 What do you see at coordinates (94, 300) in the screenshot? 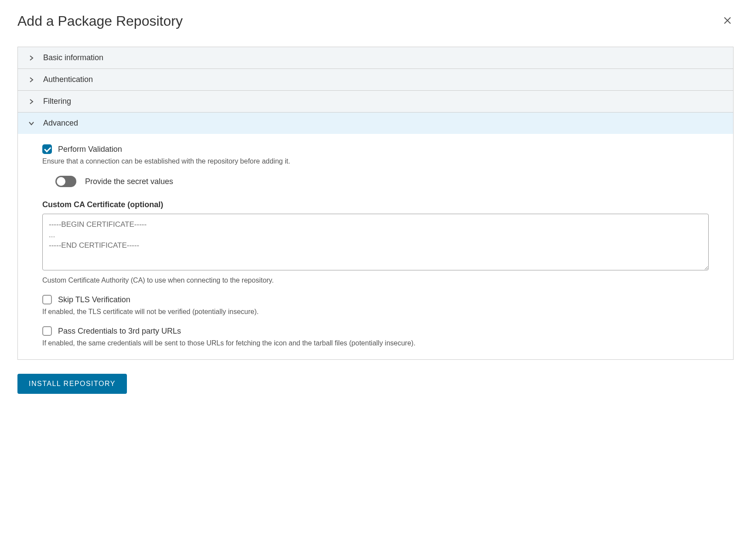
I see `skip-tls-label: Skip TLS Verification` at bounding box center [94, 300].